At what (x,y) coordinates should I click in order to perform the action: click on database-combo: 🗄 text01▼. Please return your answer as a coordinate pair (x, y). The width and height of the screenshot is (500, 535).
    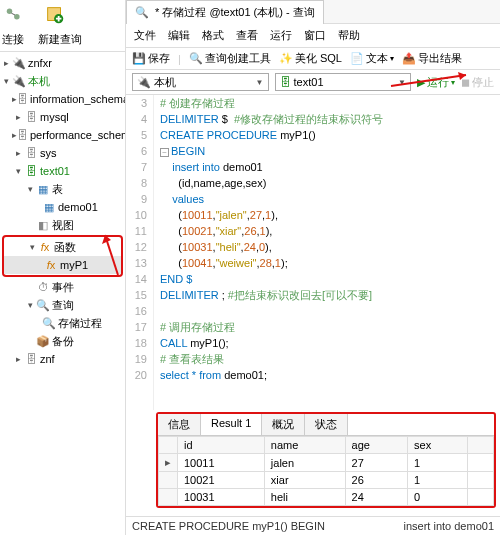
    Looking at the image, I should click on (344, 82).